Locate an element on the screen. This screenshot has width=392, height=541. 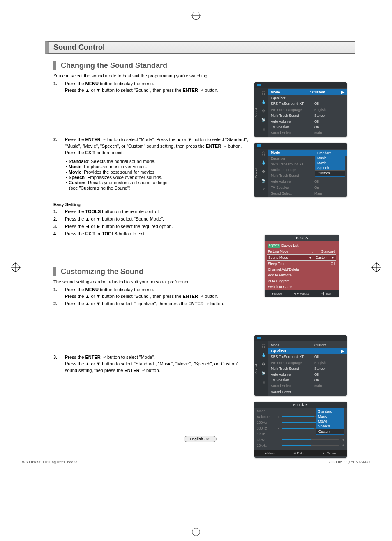
osd-row-mode: Mode: Custom is located at coordinates (307, 345).